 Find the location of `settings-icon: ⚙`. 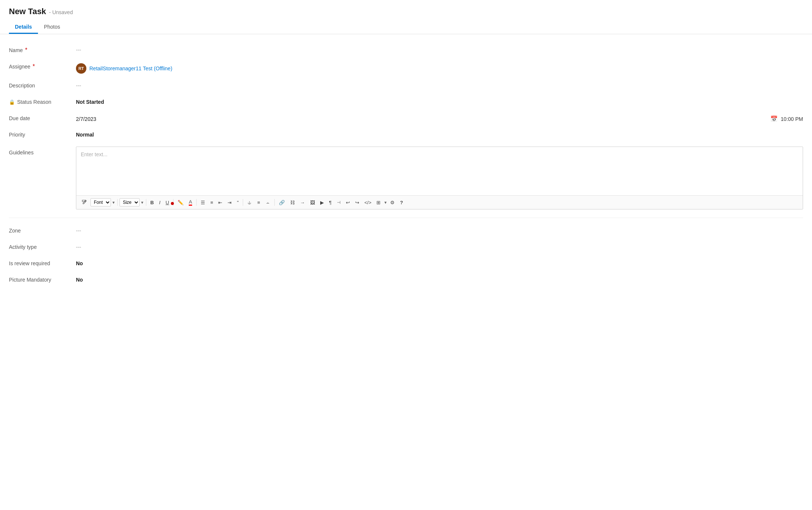

settings-icon: ⚙ is located at coordinates (392, 202).